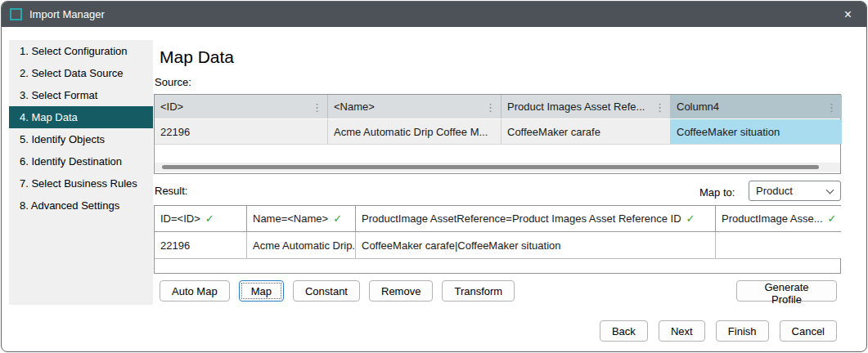  Describe the element at coordinates (81, 95) in the screenshot. I see `sidebar-item-select-format: 3. Select Format` at that location.